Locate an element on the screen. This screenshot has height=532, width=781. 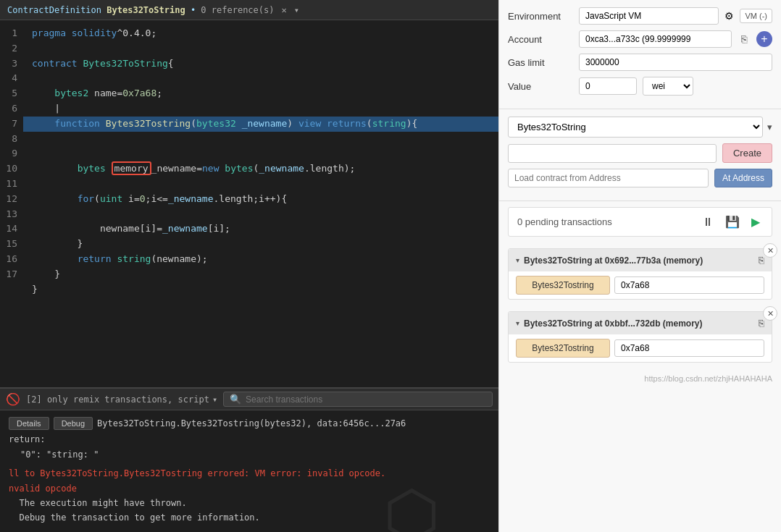
pause-button: ⏸ is located at coordinates (708, 222).